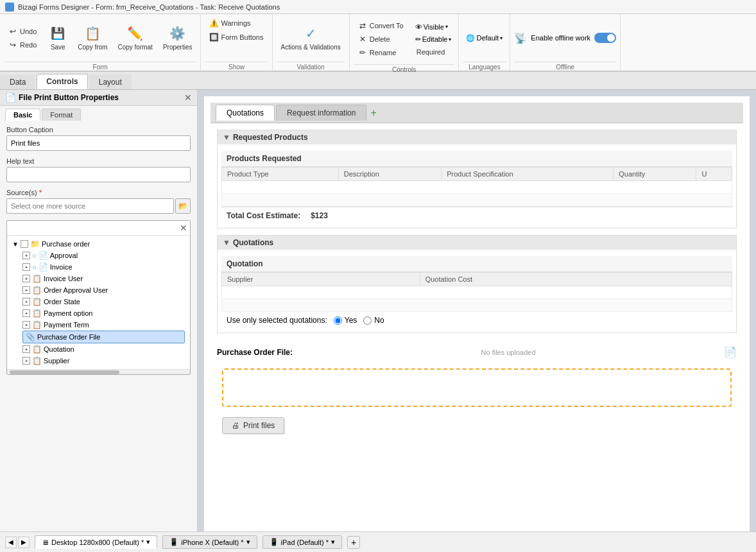 The width and height of the screenshot is (756, 552). Describe the element at coordinates (363, 26) in the screenshot. I see `convert-to-icon: ⇄` at that location.